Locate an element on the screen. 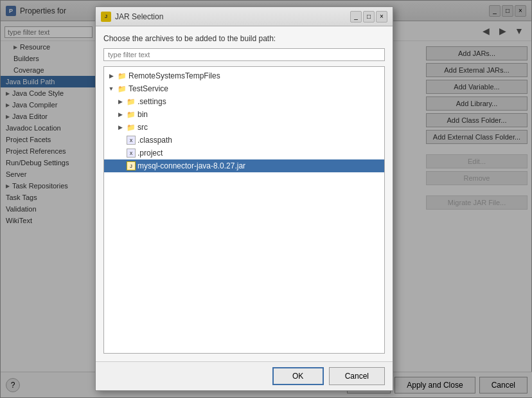 The height and width of the screenshot is (398, 532). dialog-maximize-button: □ is located at coordinates (369, 17).